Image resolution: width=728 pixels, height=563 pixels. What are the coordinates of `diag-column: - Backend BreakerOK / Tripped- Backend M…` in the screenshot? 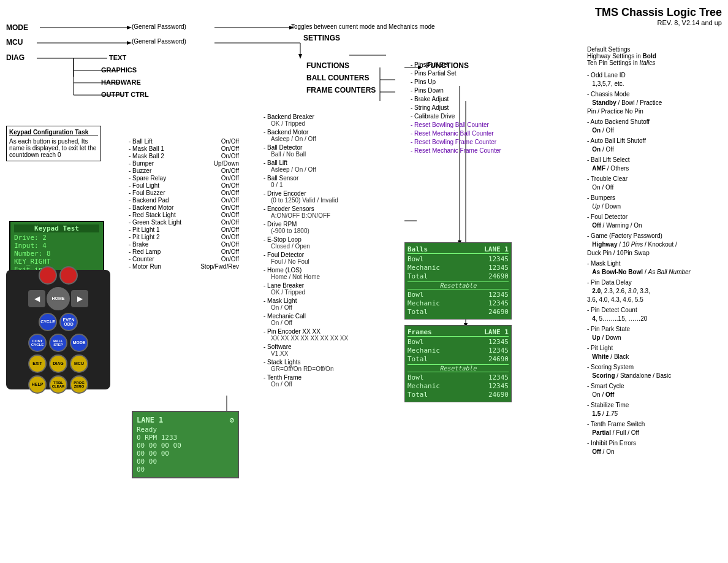 It's located at (331, 251).